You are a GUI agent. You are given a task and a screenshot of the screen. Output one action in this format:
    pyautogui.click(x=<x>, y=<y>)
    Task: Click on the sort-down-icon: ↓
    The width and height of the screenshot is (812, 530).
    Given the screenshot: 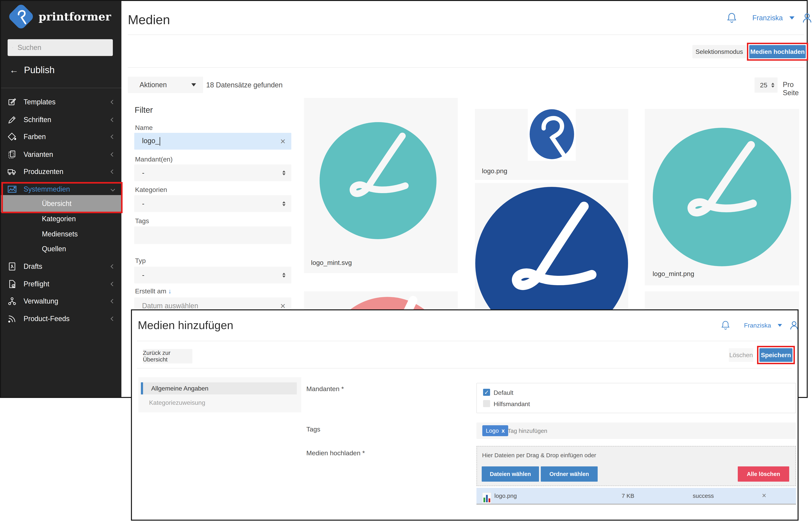 What is the action you would take?
    pyautogui.click(x=170, y=291)
    